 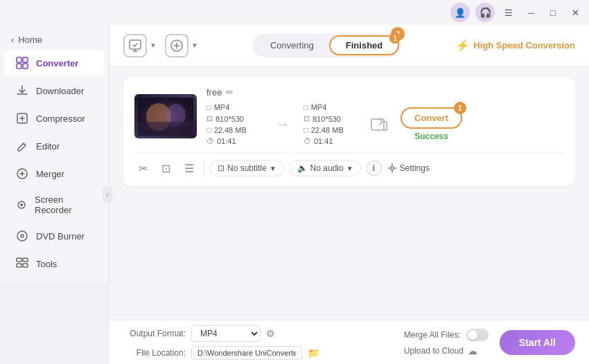 What do you see at coordinates (135, 46) in the screenshot?
I see `add-file-icon` at bounding box center [135, 46].